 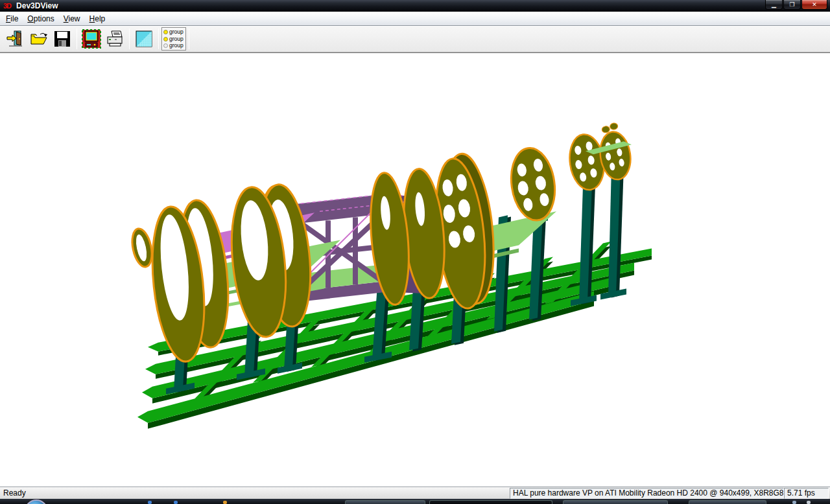 I want to click on save-icon, so click(x=62, y=39).